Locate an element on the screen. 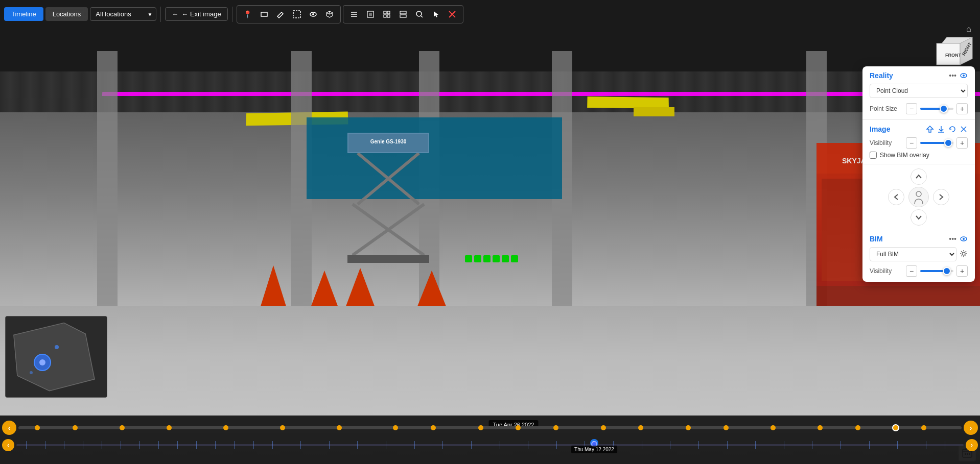 The image size is (980, 464). image-download-btn is located at coordinates (941, 129).